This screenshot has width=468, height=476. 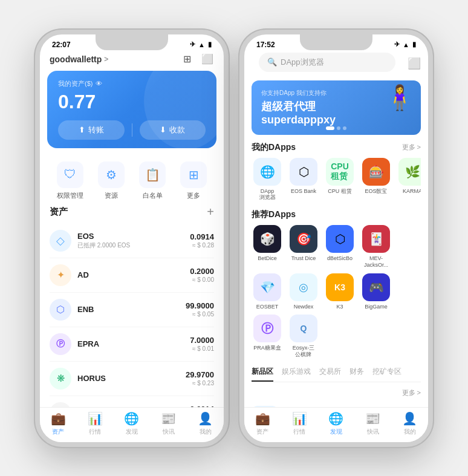 What do you see at coordinates (91, 130) in the screenshot?
I see `transfer-button: ⬆ 转账` at bounding box center [91, 130].